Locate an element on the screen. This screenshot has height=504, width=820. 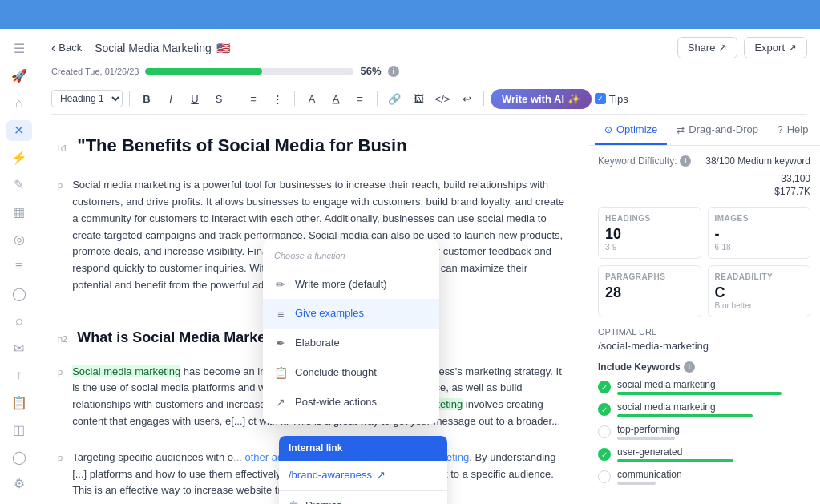
image-button: 🖼 is located at coordinates (418, 99).